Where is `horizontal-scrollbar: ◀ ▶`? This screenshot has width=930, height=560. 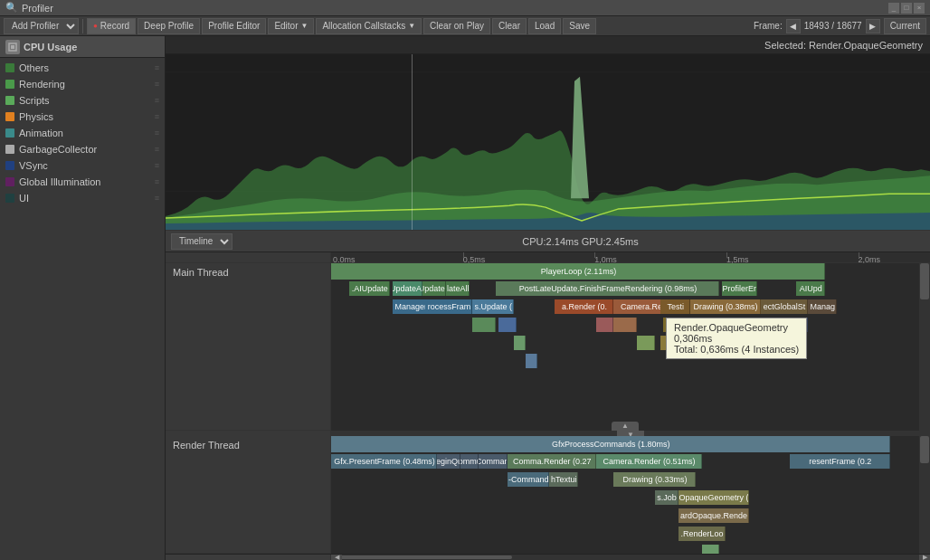 horizontal-scrollbar: ◀ ▶ is located at coordinates (548, 557).